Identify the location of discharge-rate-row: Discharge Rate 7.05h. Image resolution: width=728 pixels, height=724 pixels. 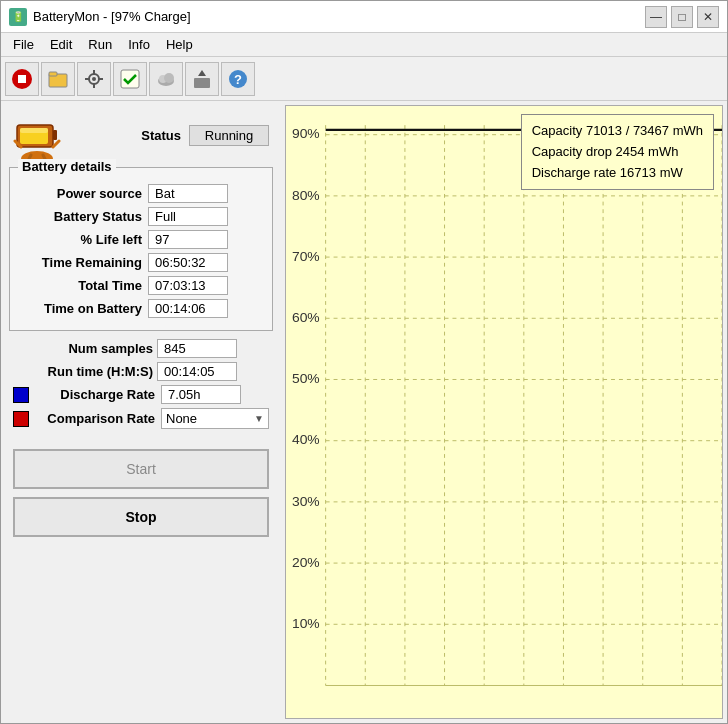
(141, 394).